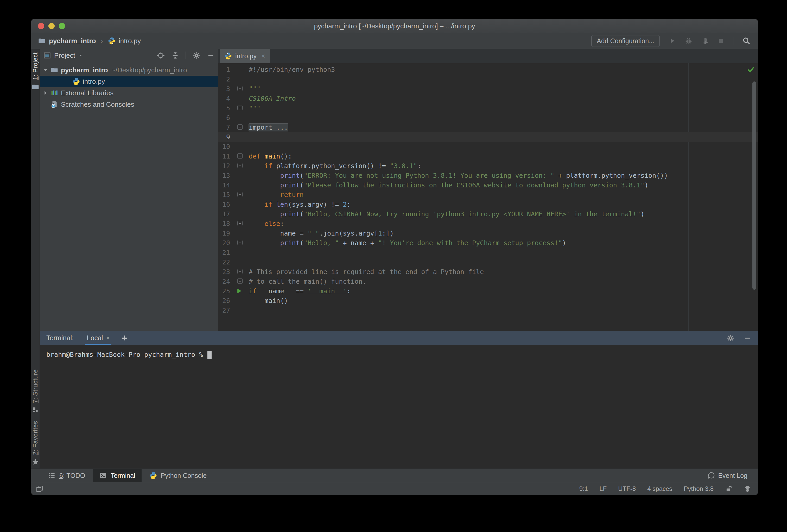  Describe the element at coordinates (488, 262) in the screenshot. I see `code-line: 22` at that location.